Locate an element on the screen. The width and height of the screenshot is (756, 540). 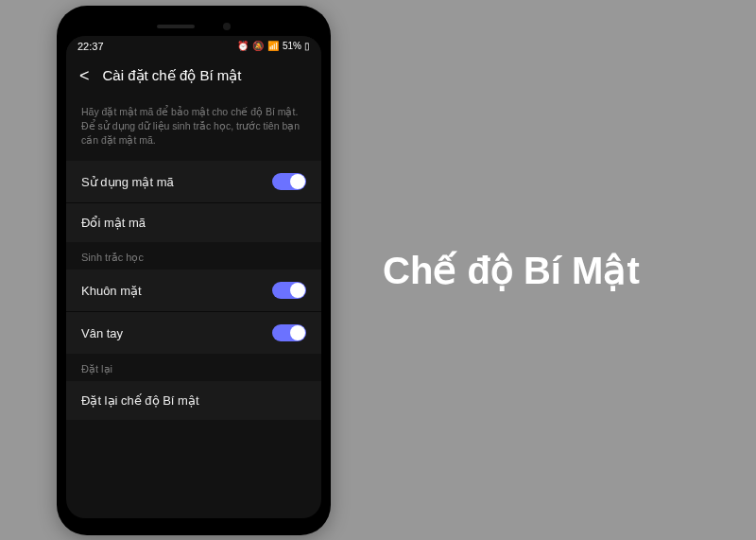
change-passcode-label: Đổi mật mã is located at coordinates (113, 223).